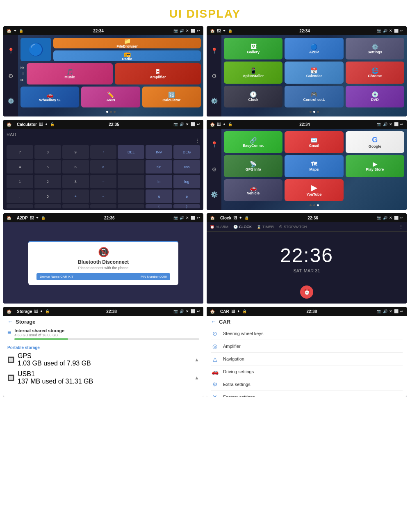  What do you see at coordinates (50, 97) in the screenshot?
I see `app-wheelkey: 🚗 Wheelkey S.` at bounding box center [50, 97].